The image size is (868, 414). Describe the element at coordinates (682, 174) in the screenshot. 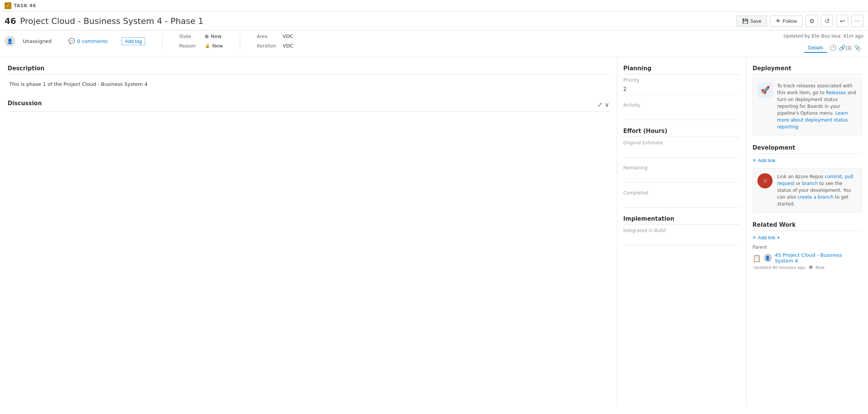

I see `remaining-group: Remaining` at that location.